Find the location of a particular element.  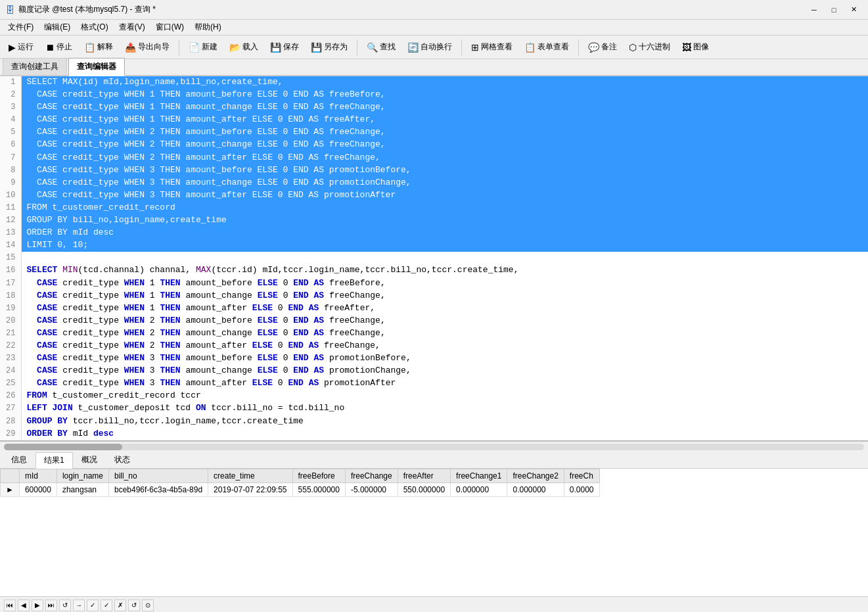

result-tab-信息: 信息 is located at coordinates (19, 460).